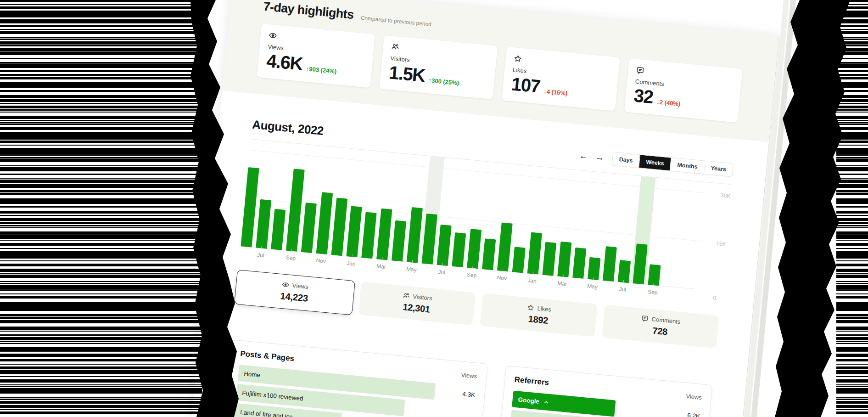  I want to click on card-delta: ↓4 (15%), so click(555, 92).